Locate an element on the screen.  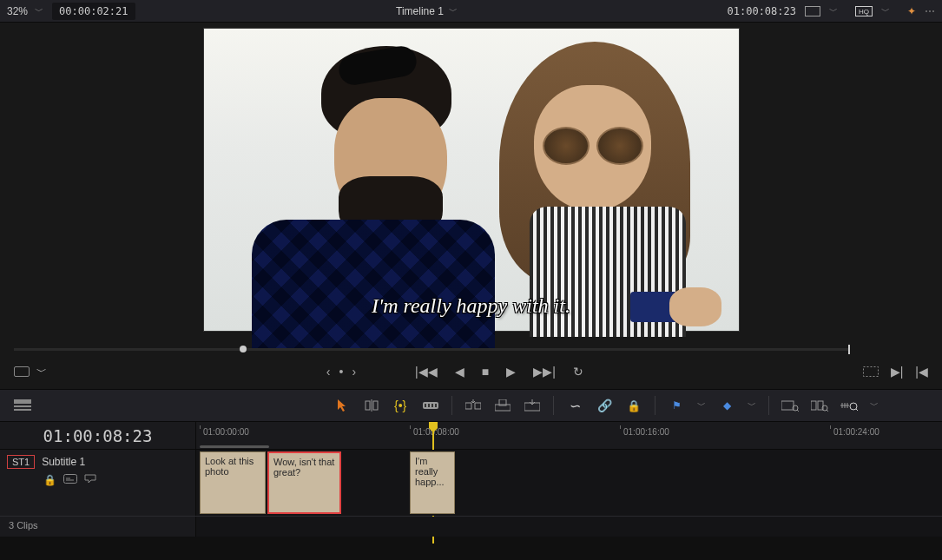
timeline-header: 01:00:08:23 01:00:00:00 01:00:08:00 01:0… is located at coordinates (471, 436).